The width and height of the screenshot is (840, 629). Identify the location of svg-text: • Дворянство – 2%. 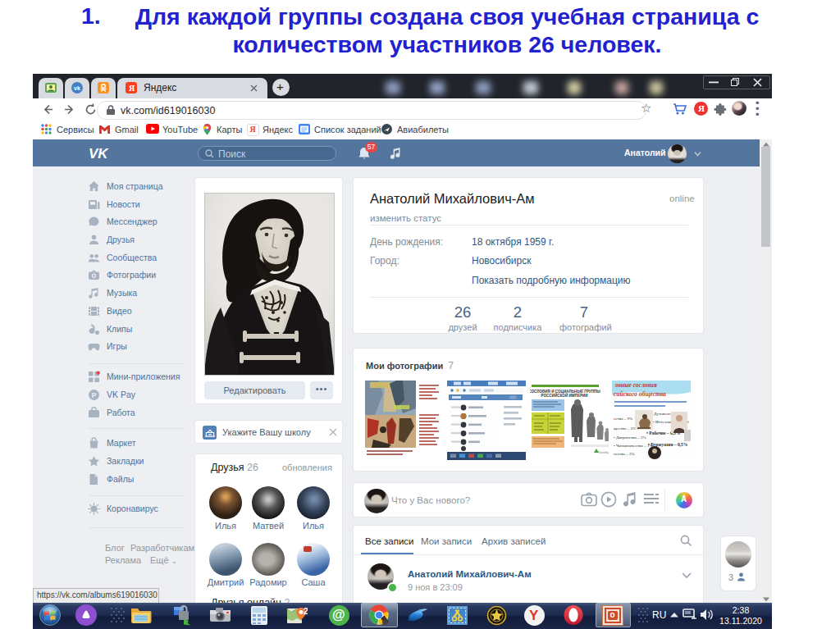
(630, 438).